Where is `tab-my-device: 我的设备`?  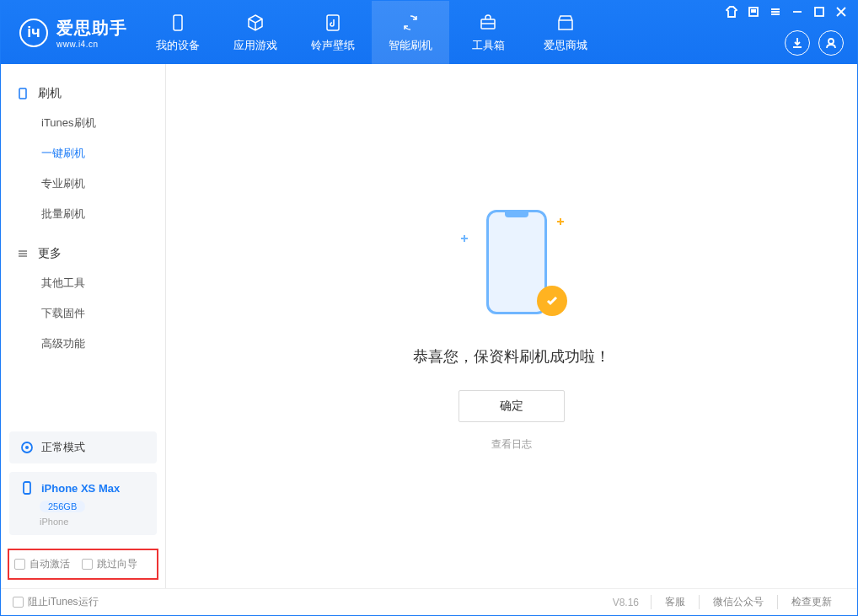 tab-my-device: 我的设备 is located at coordinates (178, 32).